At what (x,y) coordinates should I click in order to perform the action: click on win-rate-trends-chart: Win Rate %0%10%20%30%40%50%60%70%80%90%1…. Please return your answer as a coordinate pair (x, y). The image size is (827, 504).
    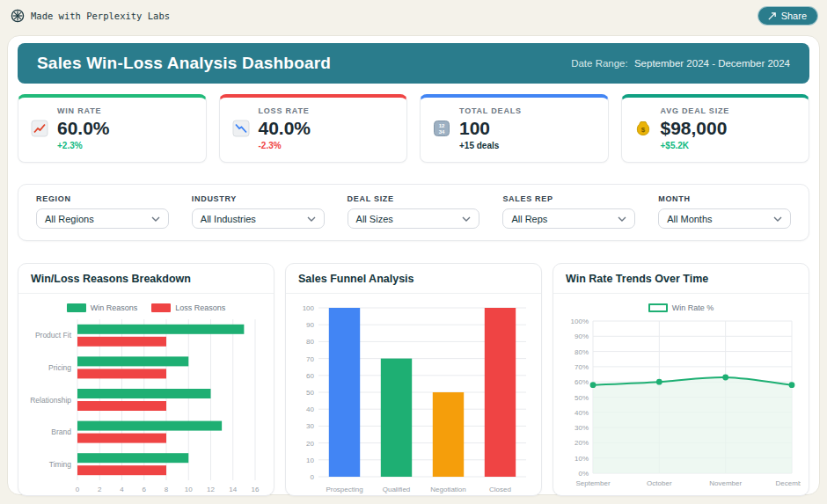
    Looking at the image, I should click on (681, 395).